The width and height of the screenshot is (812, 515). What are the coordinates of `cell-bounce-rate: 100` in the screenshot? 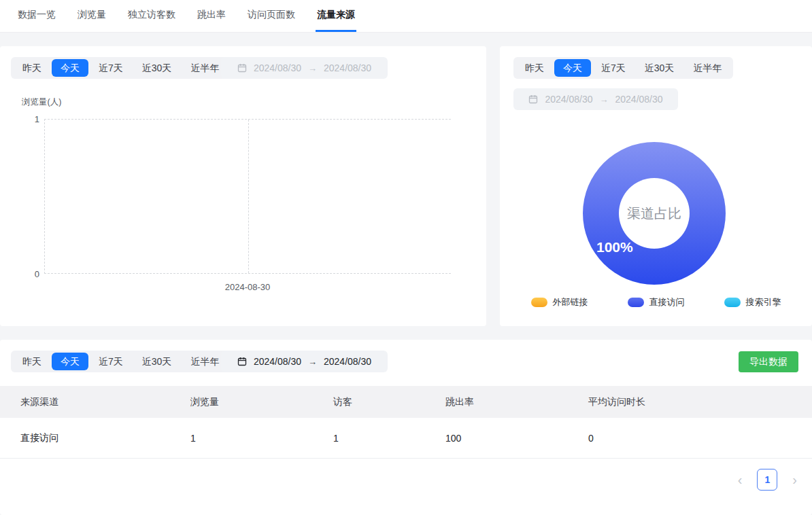 It's located at (517, 438).